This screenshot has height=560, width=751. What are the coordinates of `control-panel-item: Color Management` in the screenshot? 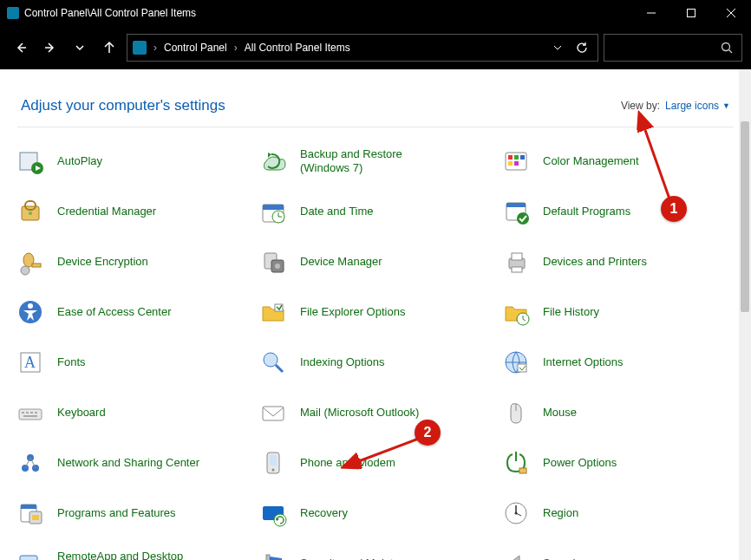 It's located at (618, 161).